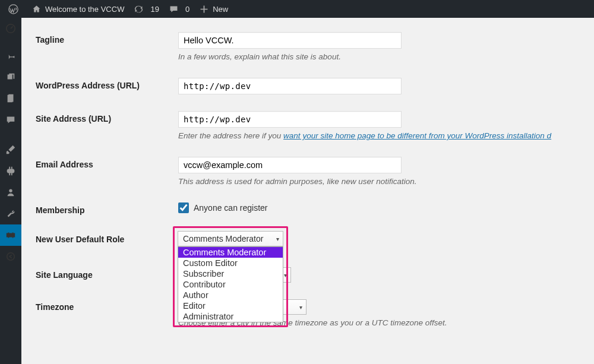  I want to click on row-default-role: New User Default Role Comments Moderator…, so click(315, 241).